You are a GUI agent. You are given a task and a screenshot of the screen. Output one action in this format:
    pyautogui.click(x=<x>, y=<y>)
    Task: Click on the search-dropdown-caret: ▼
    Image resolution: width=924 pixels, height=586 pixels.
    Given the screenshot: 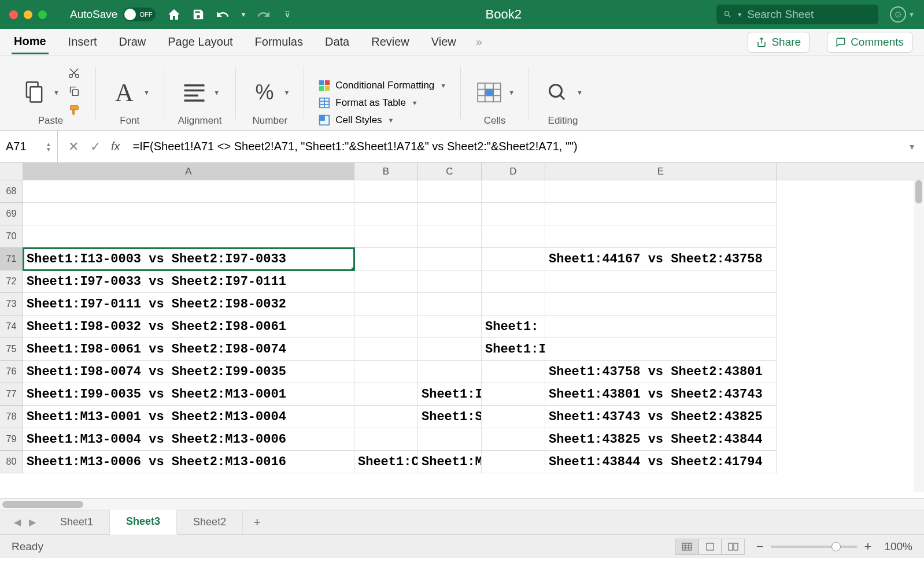 What is the action you would take?
    pyautogui.click(x=740, y=15)
    